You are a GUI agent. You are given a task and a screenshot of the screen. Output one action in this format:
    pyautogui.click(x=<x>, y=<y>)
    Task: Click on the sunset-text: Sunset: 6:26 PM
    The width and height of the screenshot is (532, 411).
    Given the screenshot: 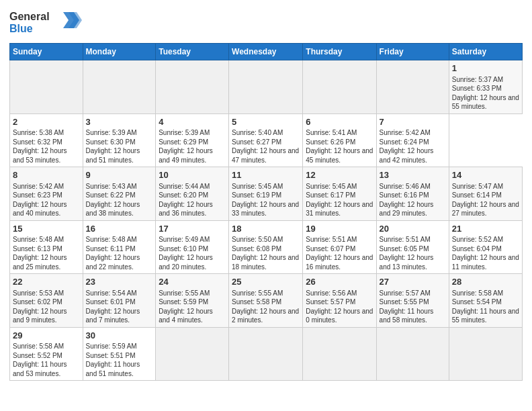 What is the action you would take?
    pyautogui.click(x=339, y=142)
    